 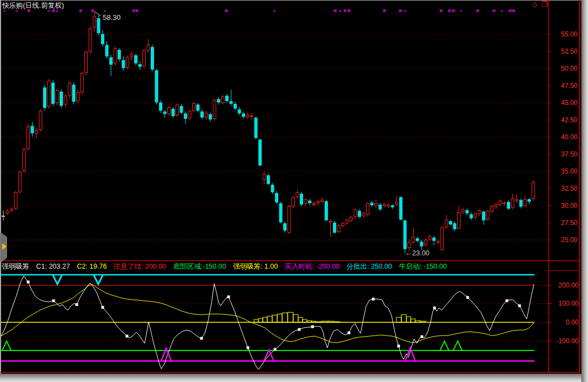 I want to click on indicator-name: 强弱吸筹, so click(x=15, y=266).